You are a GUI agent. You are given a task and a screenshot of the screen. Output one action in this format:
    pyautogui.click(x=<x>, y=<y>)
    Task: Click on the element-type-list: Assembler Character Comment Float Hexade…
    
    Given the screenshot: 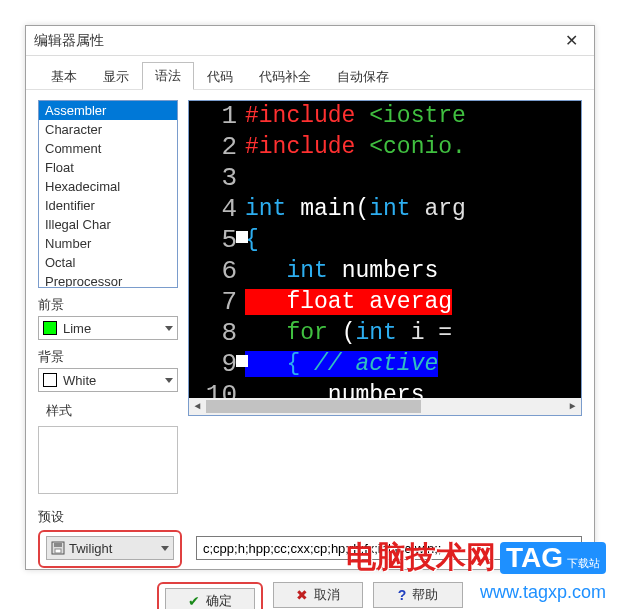 What is the action you would take?
    pyautogui.click(x=108, y=194)
    